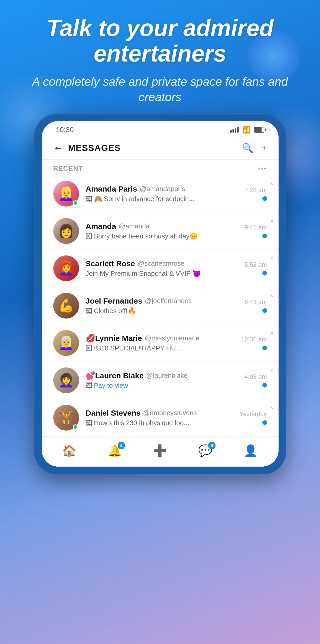 This screenshot has width=320, height=644. I want to click on create-icon: ➕, so click(160, 451).